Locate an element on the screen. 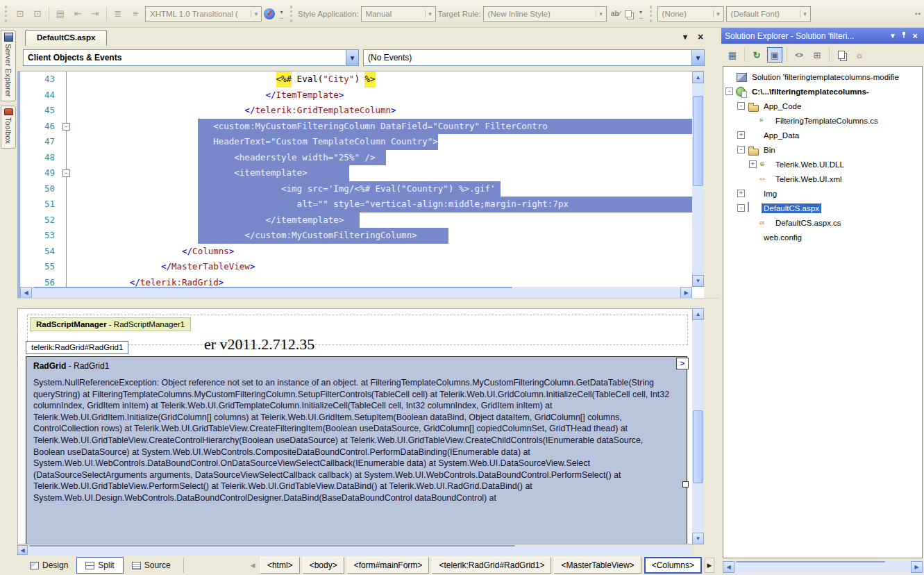  outdent-icon: ⇤ is located at coordinates (78, 14).